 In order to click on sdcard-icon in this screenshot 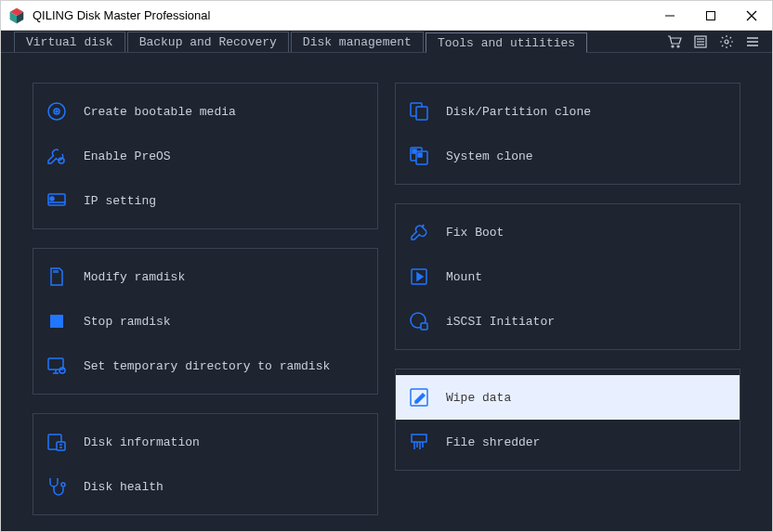, I will do `click(57, 277)`.